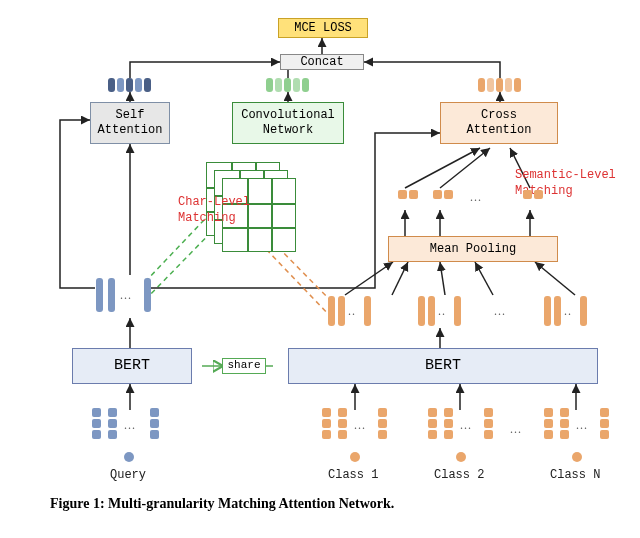  What do you see at coordinates (473, 249) in the screenshot?
I see `mean-pooling-box: Mean Pooling` at bounding box center [473, 249].